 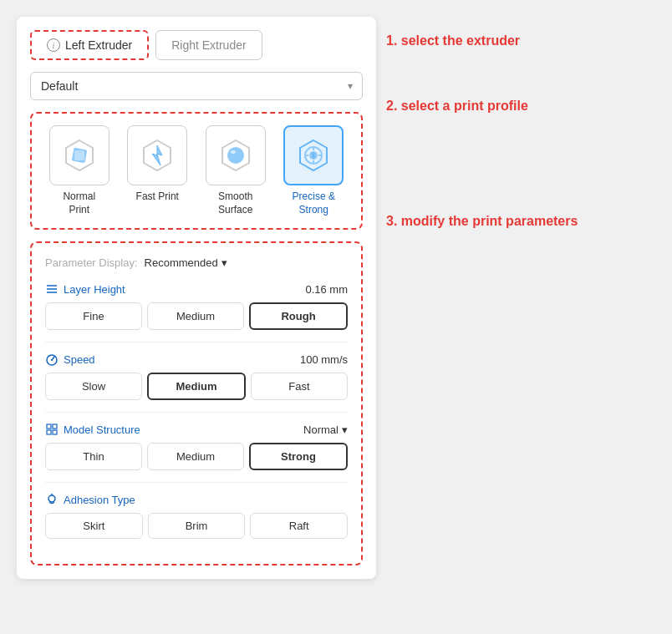 I want to click on profile-icon-box-smooth, so click(x=236, y=155).